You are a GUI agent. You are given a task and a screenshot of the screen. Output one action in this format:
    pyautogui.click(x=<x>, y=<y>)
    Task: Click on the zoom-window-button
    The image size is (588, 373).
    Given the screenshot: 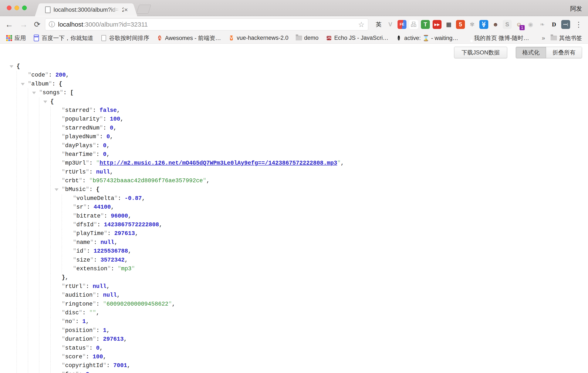 What is the action you would take?
    pyautogui.click(x=24, y=8)
    